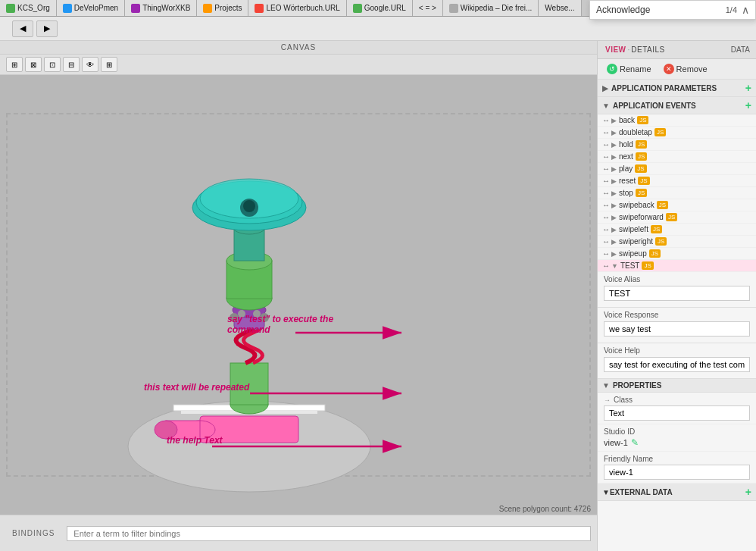 This screenshot has height=551, width=756. Describe the element at coordinates (677, 293) in the screenshot. I see `voice-alias-input` at that location.